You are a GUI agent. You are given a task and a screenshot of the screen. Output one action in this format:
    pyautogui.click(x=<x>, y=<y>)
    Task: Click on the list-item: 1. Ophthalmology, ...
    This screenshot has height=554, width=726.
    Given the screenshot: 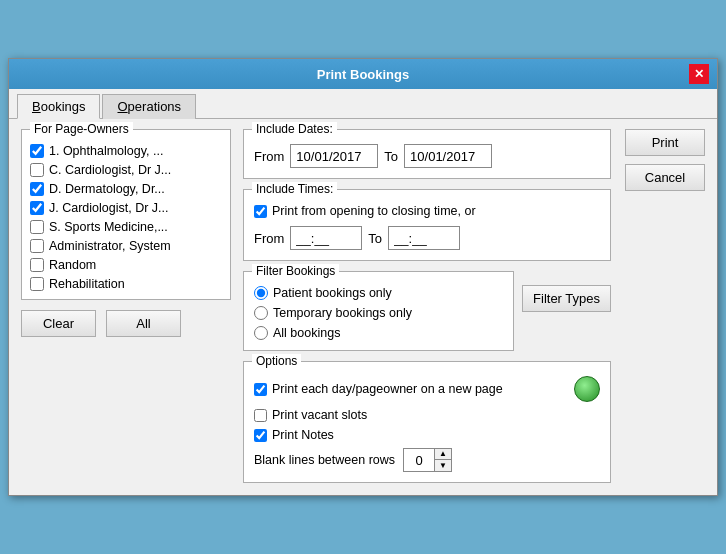 What is the action you would take?
    pyautogui.click(x=126, y=151)
    